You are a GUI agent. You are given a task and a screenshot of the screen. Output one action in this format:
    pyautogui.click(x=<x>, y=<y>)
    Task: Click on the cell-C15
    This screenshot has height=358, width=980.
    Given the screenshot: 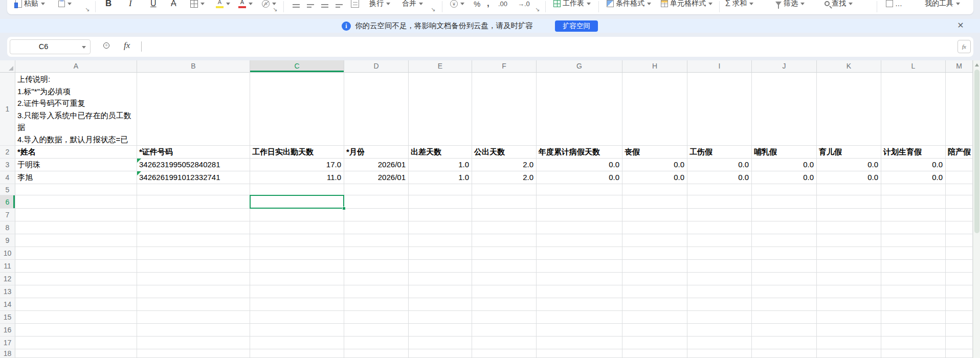 What is the action you would take?
    pyautogui.click(x=297, y=317)
    